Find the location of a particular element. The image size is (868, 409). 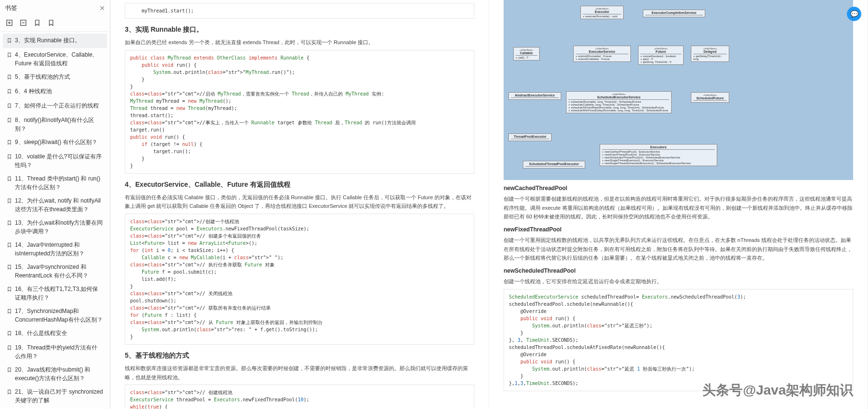

bookmark-item: 21、说一说自己对于 synchronized 关键字的了解 is located at coordinates (55, 396).